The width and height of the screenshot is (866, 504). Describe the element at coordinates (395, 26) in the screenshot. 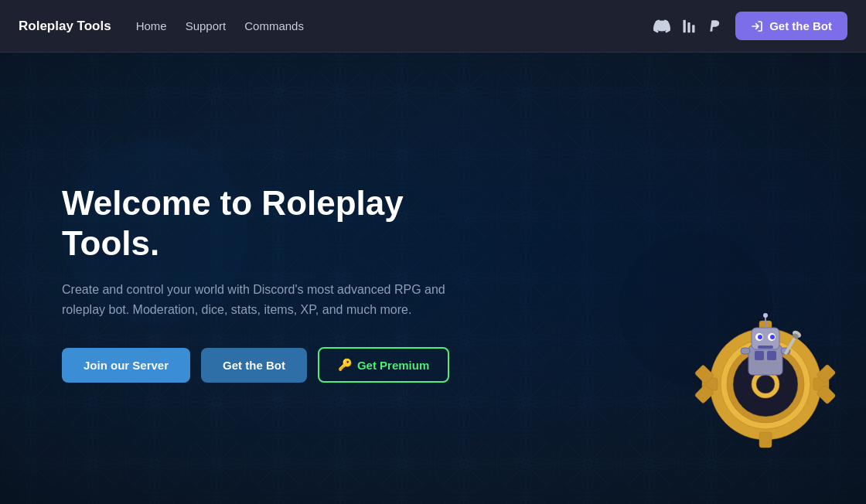

I see `nav-links: Home Support Commands` at that location.